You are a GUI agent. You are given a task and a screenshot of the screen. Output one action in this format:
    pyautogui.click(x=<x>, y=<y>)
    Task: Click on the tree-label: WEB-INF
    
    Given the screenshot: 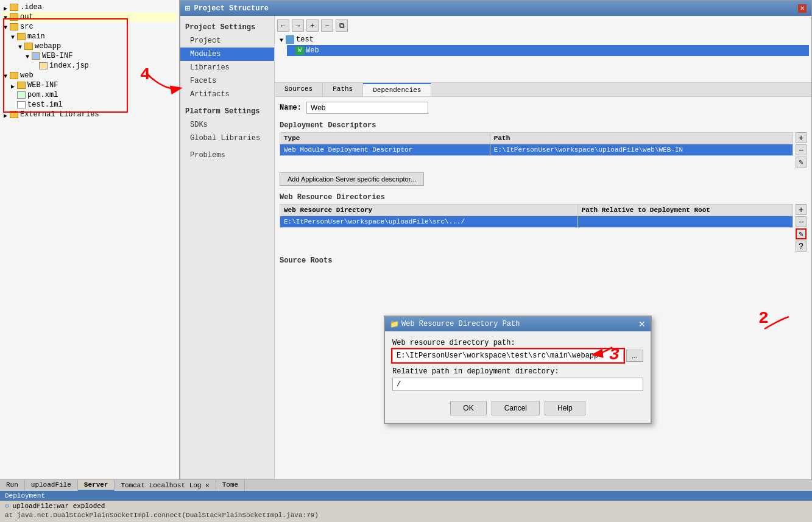 What is the action you would take?
    pyautogui.click(x=43, y=85)
    